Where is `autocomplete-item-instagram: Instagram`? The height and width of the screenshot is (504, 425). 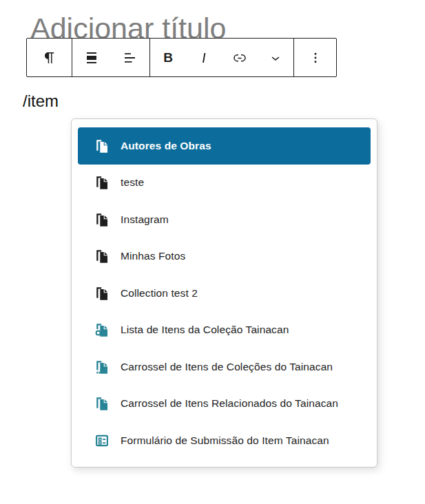 autocomplete-item-instagram: Instagram is located at coordinates (225, 220).